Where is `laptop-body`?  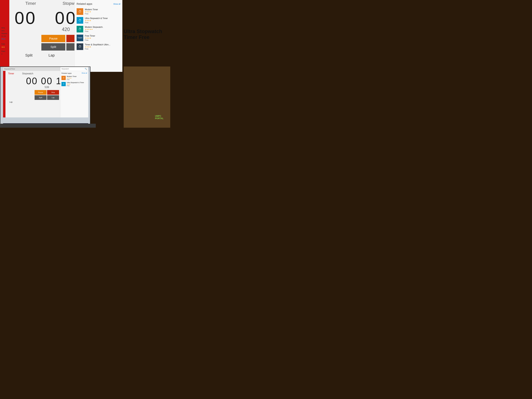 laptop-body is located at coordinates (48, 126).